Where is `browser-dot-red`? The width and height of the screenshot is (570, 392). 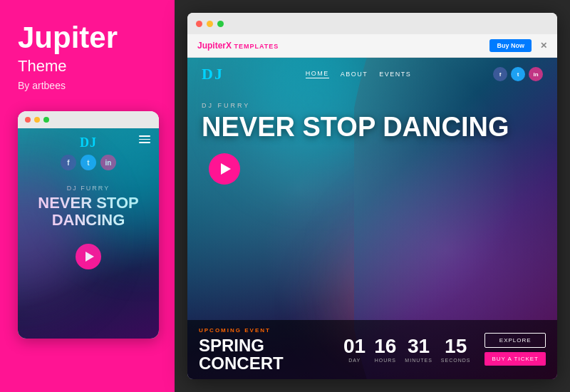
browser-dot-red is located at coordinates (200, 24).